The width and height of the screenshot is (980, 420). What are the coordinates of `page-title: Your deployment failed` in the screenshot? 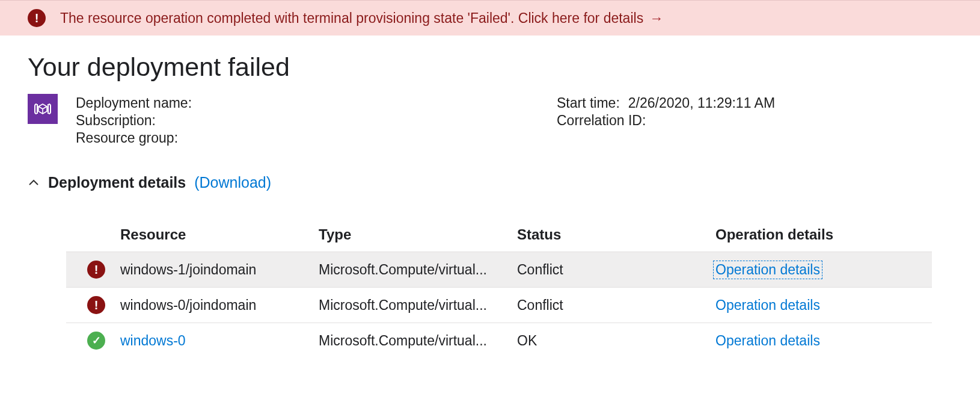 It's located at (490, 67).